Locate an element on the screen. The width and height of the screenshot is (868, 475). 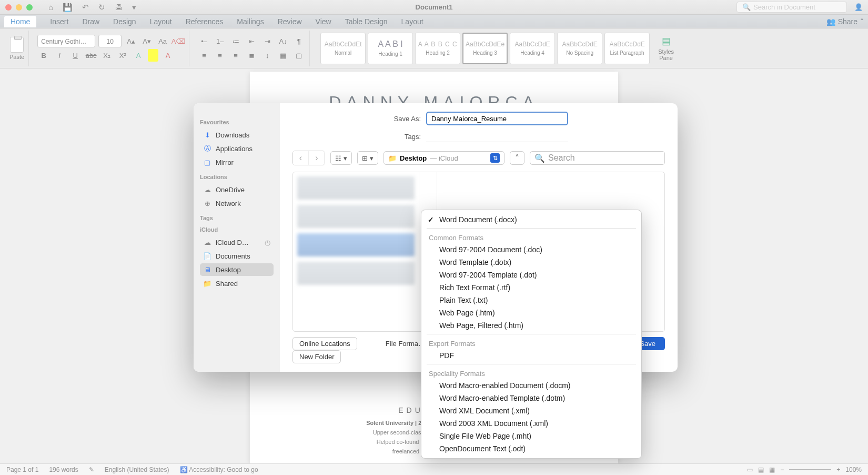
sidebar-item-onedrive: ☁OneDrive is located at coordinates (237, 190).